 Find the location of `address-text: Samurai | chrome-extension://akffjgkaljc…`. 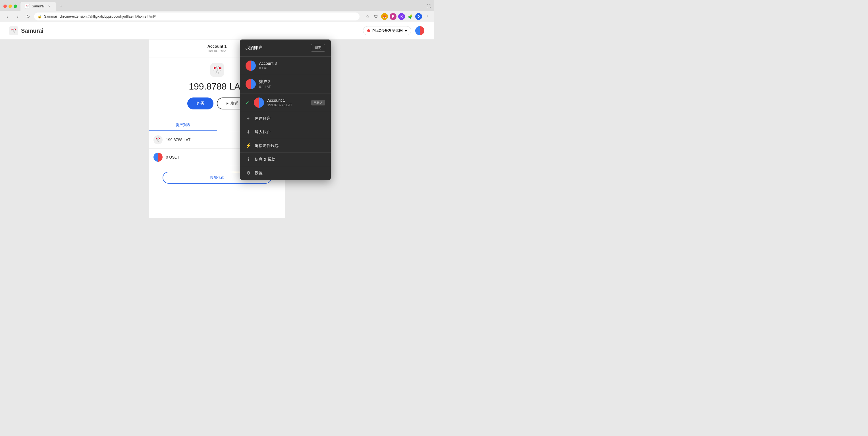

address-text: Samurai | chrome-extension://akffjgkaljc… is located at coordinates (100, 17).